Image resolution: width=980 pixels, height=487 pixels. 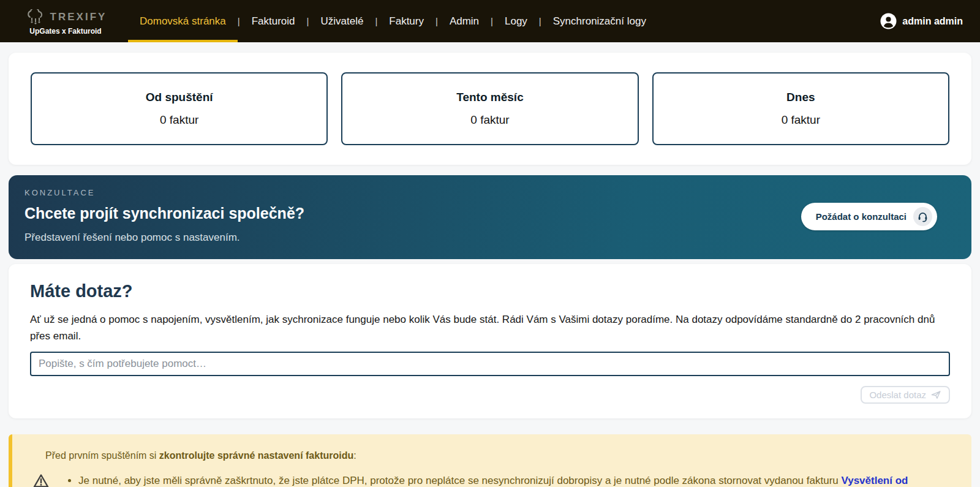 What do you see at coordinates (490, 364) in the screenshot?
I see `question-input` at bounding box center [490, 364].